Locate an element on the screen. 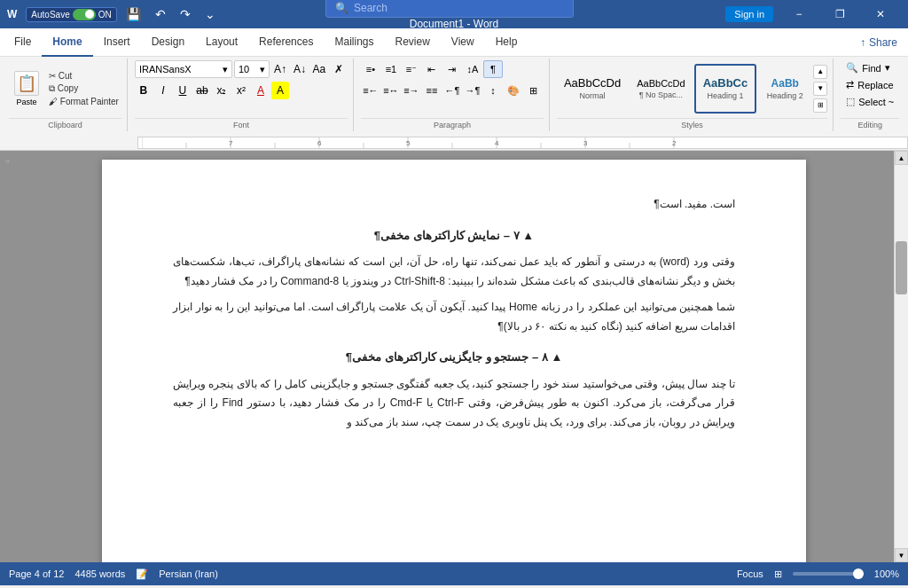  ltr-button: →¶ is located at coordinates (473, 90).